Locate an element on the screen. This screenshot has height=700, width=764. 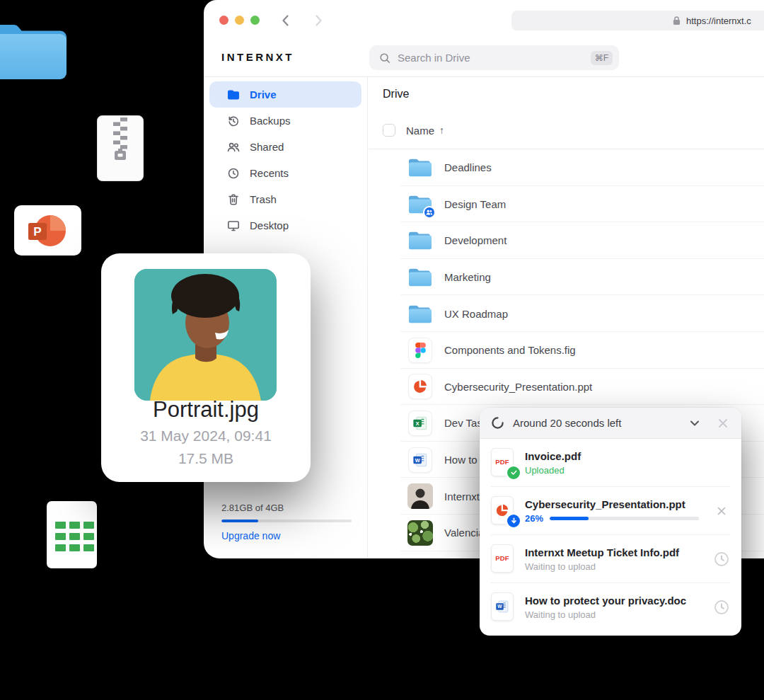
floating-powerpoint-icon: P is located at coordinates (48, 231).